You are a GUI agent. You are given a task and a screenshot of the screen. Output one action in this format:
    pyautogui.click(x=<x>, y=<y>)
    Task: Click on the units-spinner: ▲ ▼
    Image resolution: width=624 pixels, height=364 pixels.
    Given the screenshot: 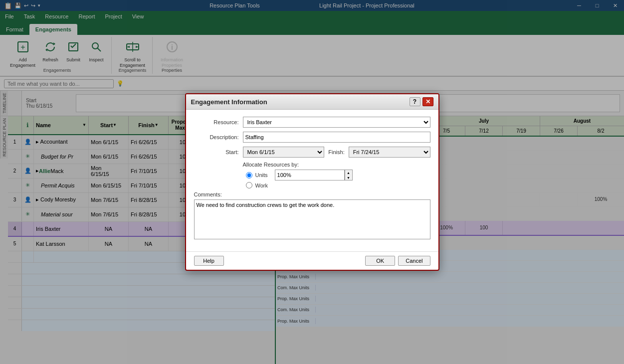 What is the action you would take?
    pyautogui.click(x=349, y=175)
    